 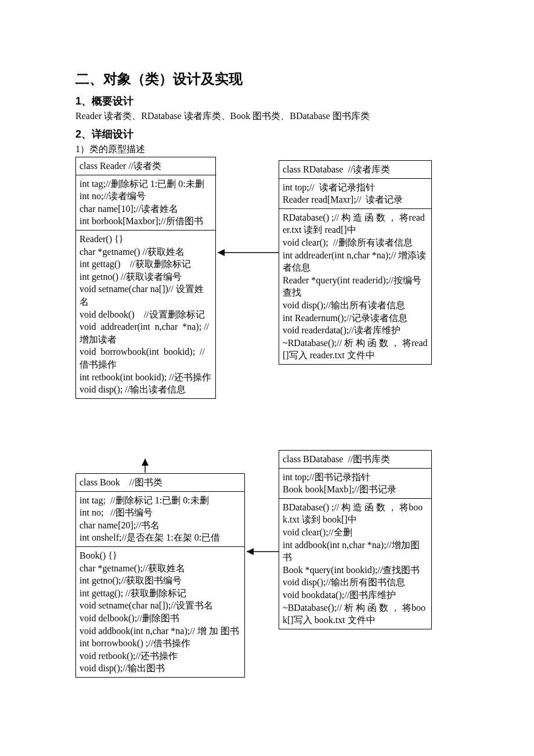 What do you see at coordinates (355, 540) in the screenshot?
I see `class-bdatabase-box: class BDatabase //图书库类 int top;//图书记录指针 …` at bounding box center [355, 540].